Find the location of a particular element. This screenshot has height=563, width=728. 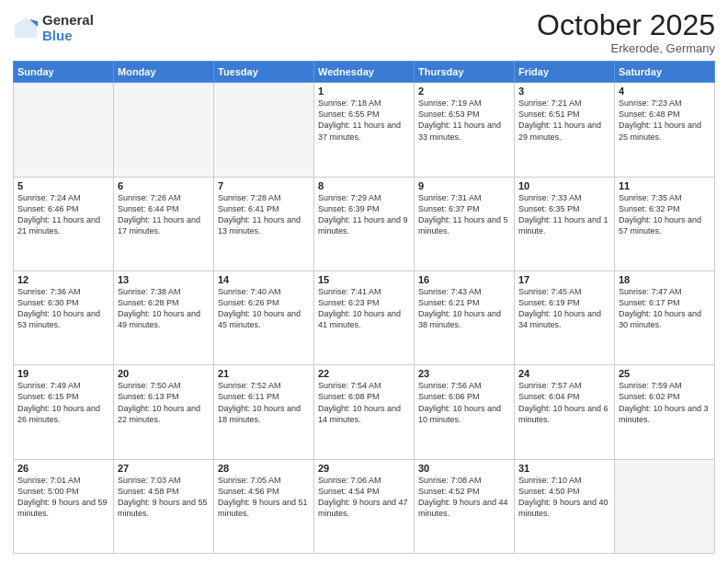

col-sunday: Sunday is located at coordinates (64, 72).